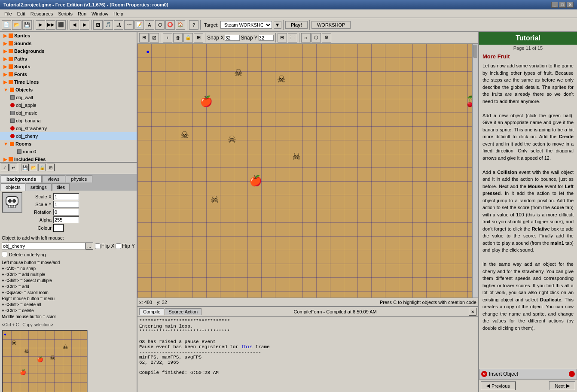 Image resolution: width=577 pixels, height=392 pixels. I want to click on toolbar-stop: ⬛, so click(61, 25).